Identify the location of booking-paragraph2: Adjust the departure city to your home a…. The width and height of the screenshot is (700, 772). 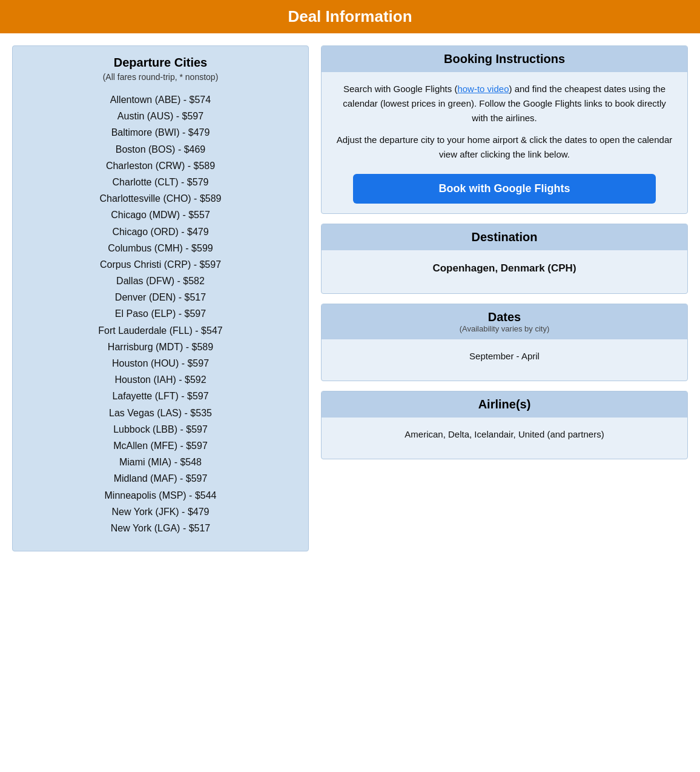
(504, 147).